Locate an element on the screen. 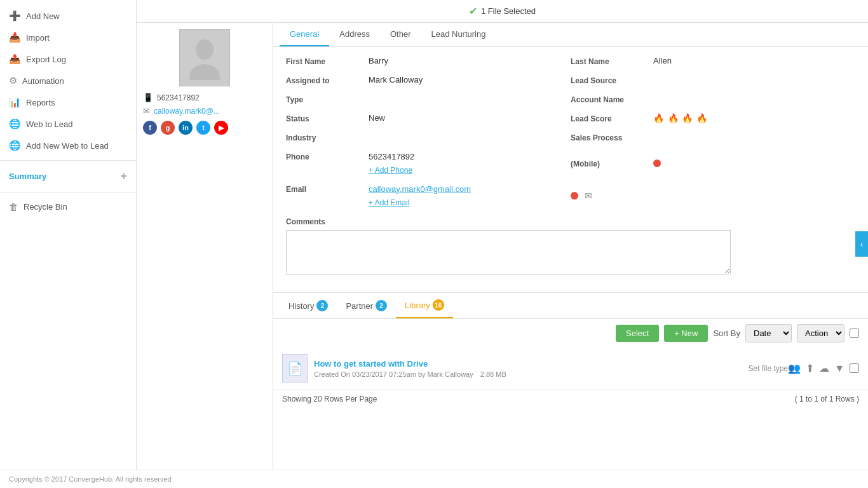 The height and width of the screenshot is (488, 868). field-first-name: First Name Barry is located at coordinates (428, 61).